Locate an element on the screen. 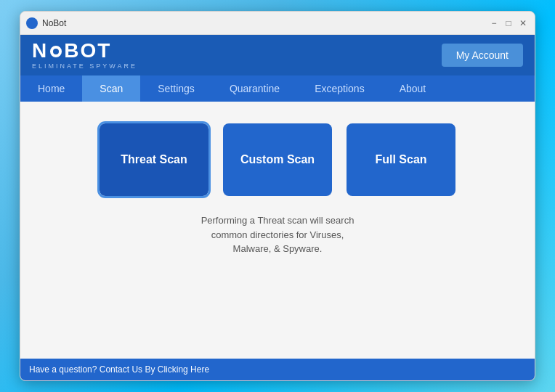 This screenshot has height=392, width=555. window-title: NoBot is located at coordinates (54, 23).